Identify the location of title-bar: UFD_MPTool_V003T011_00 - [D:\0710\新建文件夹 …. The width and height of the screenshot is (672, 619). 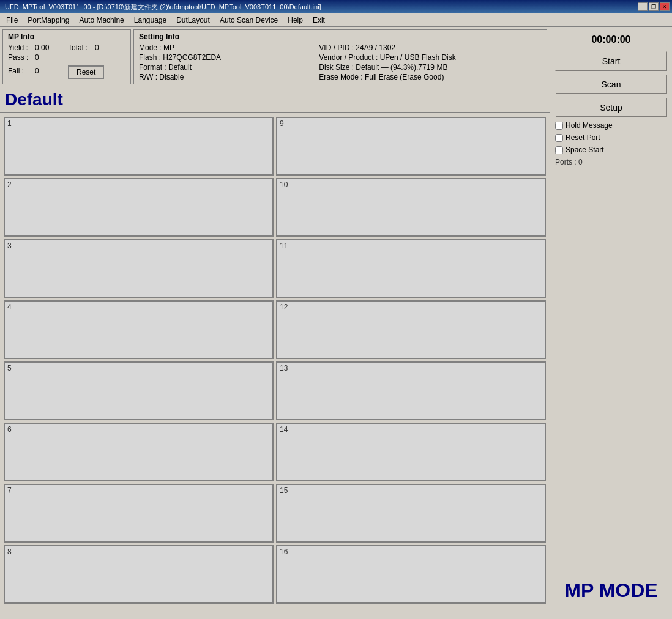
(336, 7).